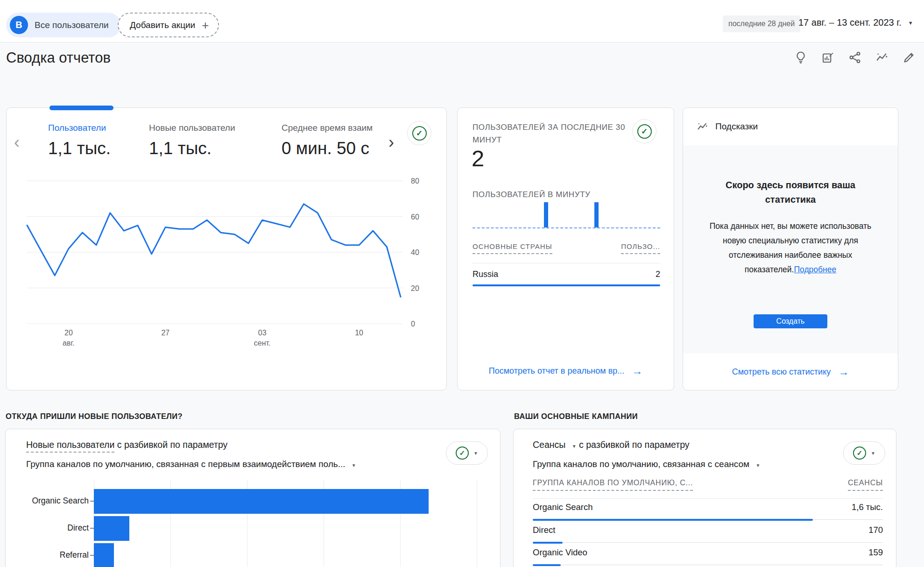  What do you see at coordinates (478, 158) in the screenshot?
I see `realtime-users-value: 2` at bounding box center [478, 158].